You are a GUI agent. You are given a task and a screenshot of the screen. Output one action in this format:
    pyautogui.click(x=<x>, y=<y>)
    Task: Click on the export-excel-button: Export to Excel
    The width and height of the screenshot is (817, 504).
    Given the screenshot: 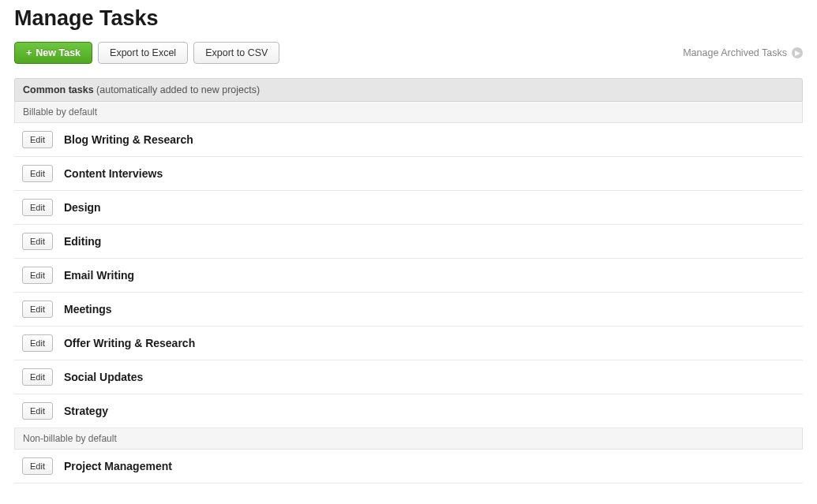 What is the action you would take?
    pyautogui.click(x=143, y=53)
    